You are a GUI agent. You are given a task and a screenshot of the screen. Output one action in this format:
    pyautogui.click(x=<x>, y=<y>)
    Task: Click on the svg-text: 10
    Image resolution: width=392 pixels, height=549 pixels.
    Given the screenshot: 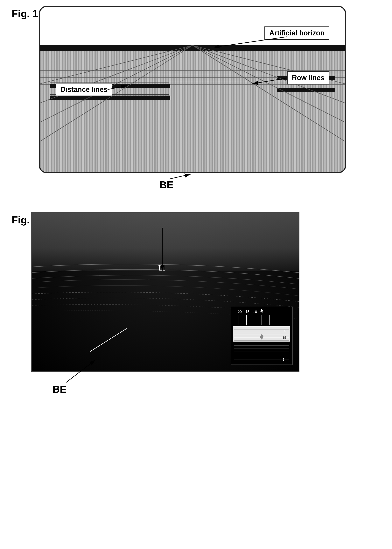 What is the action you would take?
    pyautogui.click(x=255, y=312)
    